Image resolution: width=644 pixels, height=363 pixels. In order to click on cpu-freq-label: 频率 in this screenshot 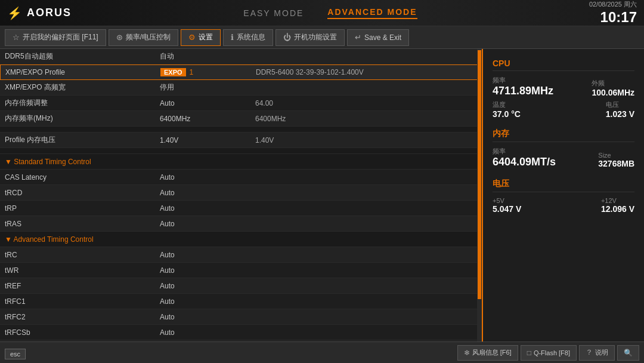, I will do `click(523, 80)`.